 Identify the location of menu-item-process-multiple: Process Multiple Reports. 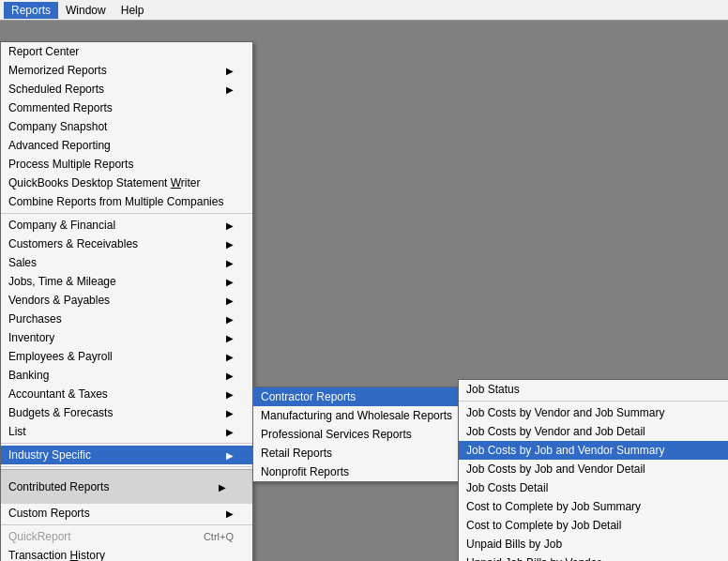
(127, 164).